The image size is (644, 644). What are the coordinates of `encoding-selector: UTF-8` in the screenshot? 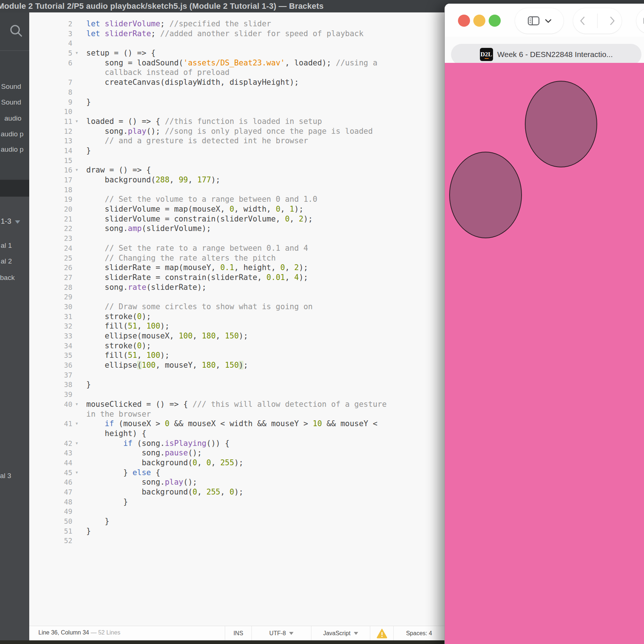 It's located at (281, 633).